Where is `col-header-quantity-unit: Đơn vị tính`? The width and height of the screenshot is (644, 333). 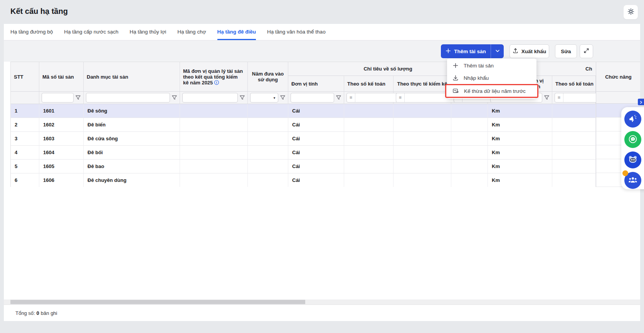 col-header-quantity-unit: Đơn vị tính is located at coordinates (316, 84).